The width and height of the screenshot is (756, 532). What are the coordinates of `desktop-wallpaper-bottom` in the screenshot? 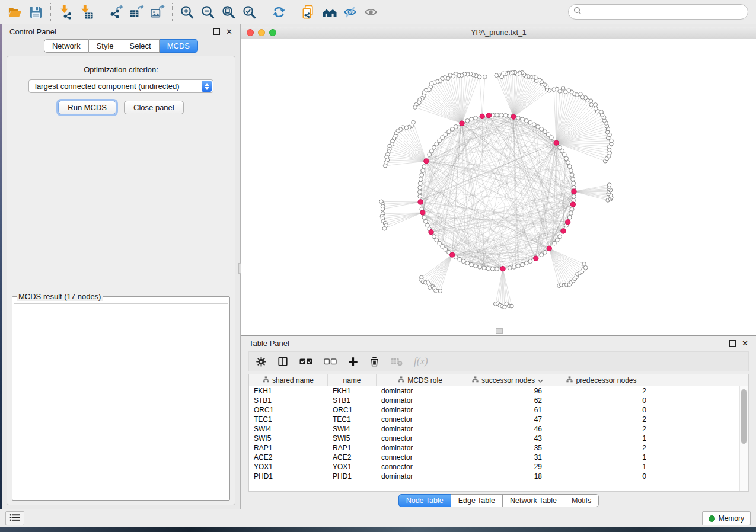 It's located at (378, 530).